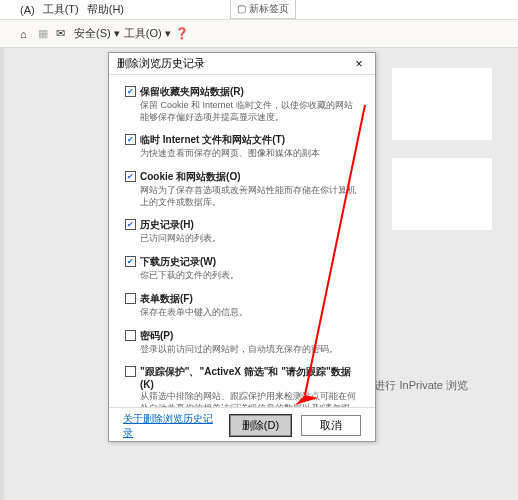 The height and width of the screenshot is (500, 518). What do you see at coordinates (242, 342) in the screenshot?
I see `option-6: 密码(P)登录以前访问过的网站时，自动填充保存的密码。` at bounding box center [242, 342].